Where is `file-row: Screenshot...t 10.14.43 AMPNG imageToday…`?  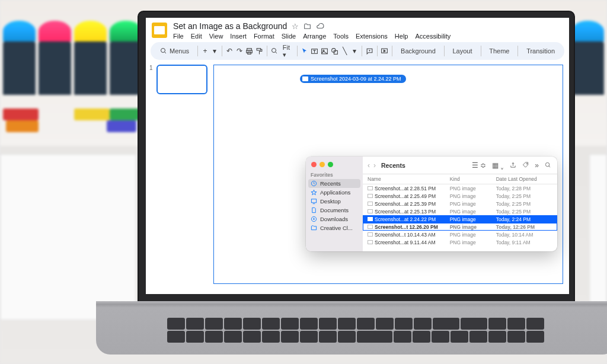
file-row: Screenshot...t 10.14.43 AMPNG imageToday… is located at coordinates (460, 235).